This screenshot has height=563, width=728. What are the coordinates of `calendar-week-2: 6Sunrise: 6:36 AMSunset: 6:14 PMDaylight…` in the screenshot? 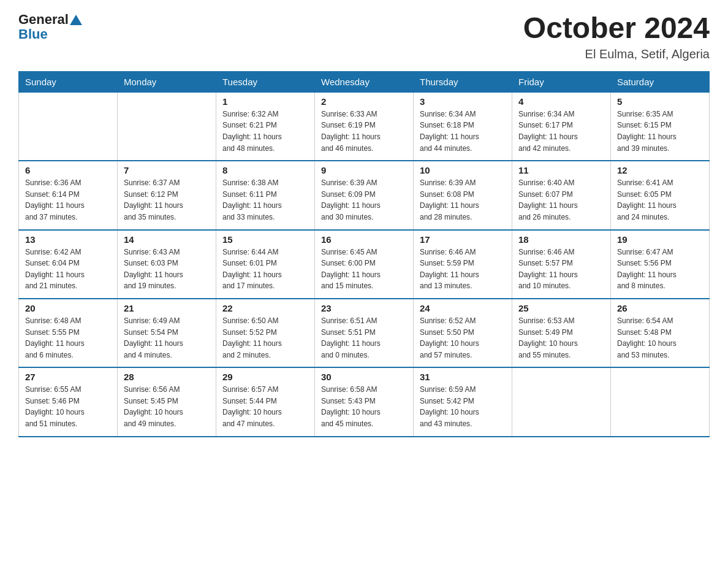 It's located at (364, 195).